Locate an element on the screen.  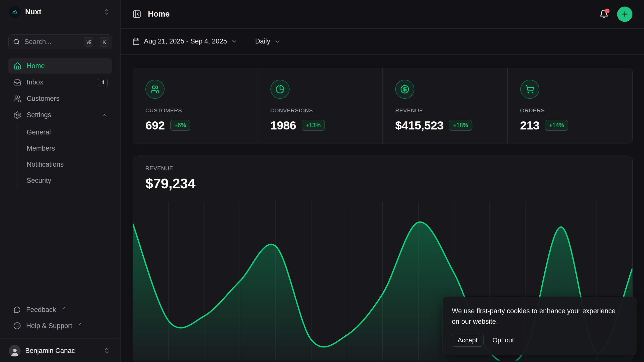
home-icon is located at coordinates (17, 66).